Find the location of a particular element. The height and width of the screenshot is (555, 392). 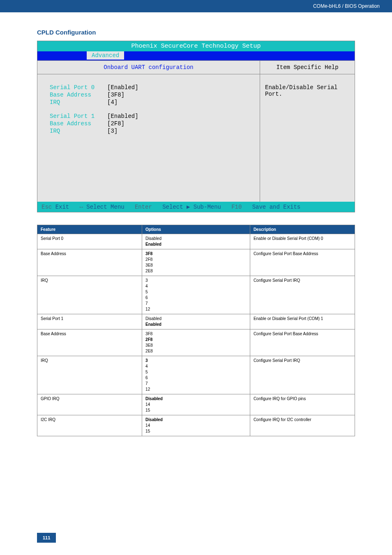

cell-description: Configure IRQ for I2C controller is located at coordinates (302, 426).